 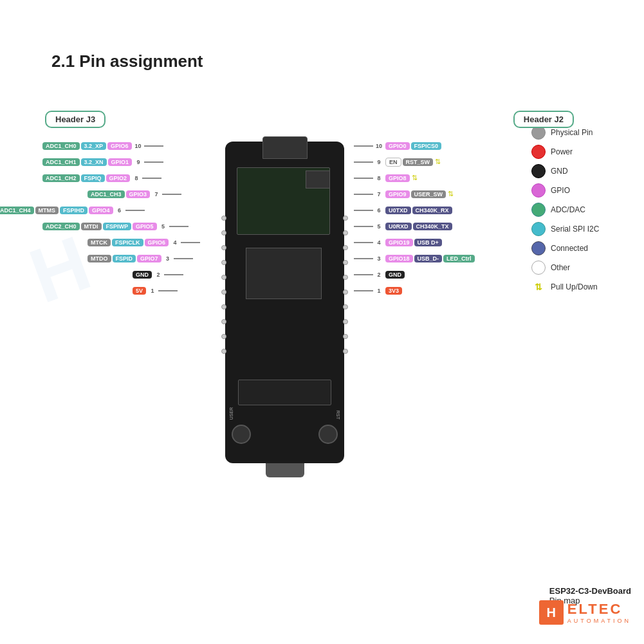 I want to click on pin-dot-r3, so click(x=345, y=322).